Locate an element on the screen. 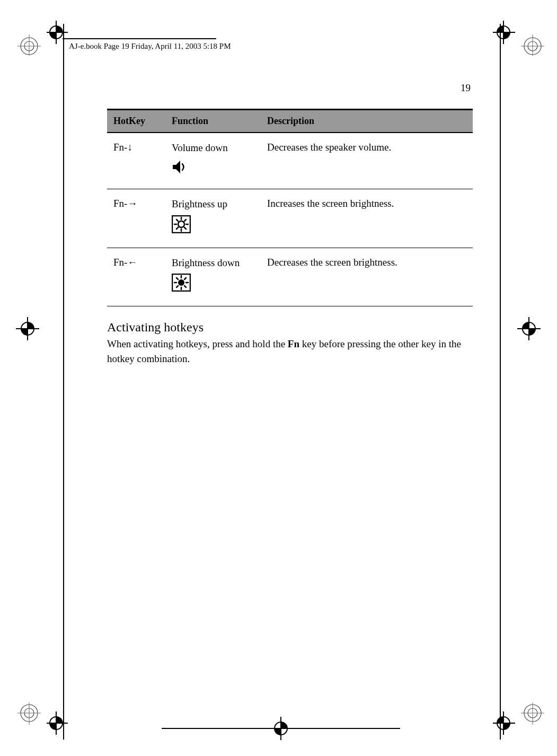 The height and width of the screenshot is (756, 557). crop-guide-right is located at coordinates (506, 382).